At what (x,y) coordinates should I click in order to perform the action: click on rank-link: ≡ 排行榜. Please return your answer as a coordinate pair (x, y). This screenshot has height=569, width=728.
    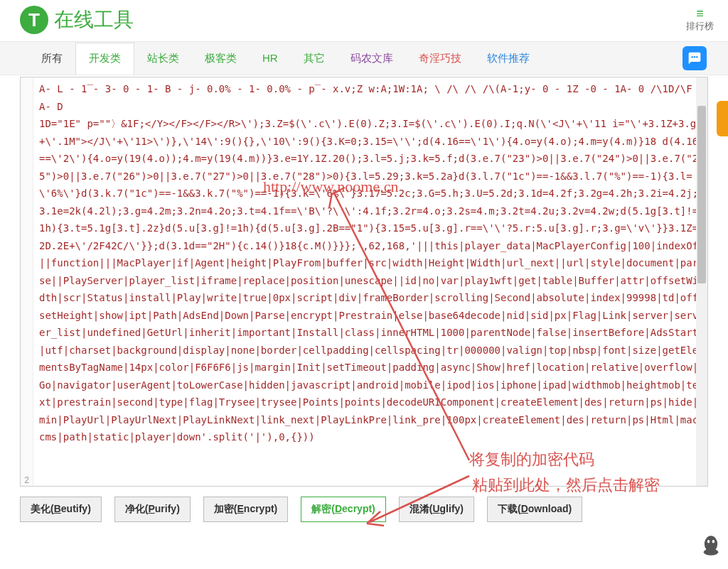
    Looking at the image, I should click on (700, 20).